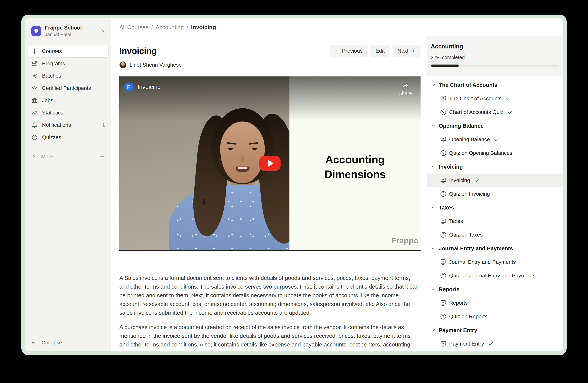 The height and width of the screenshot is (383, 588). I want to click on progress-bar, so click(495, 66).